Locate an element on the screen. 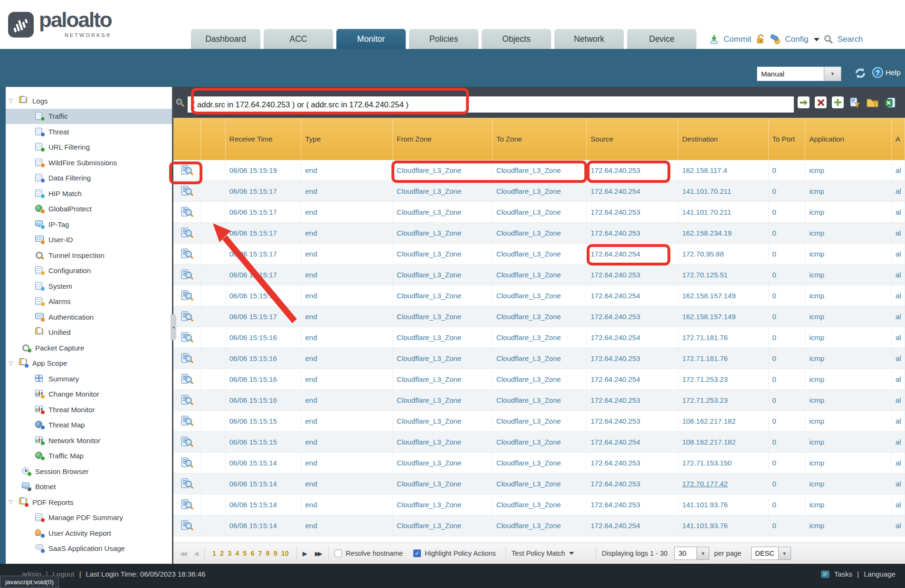  log-filter-input is located at coordinates (491, 104).